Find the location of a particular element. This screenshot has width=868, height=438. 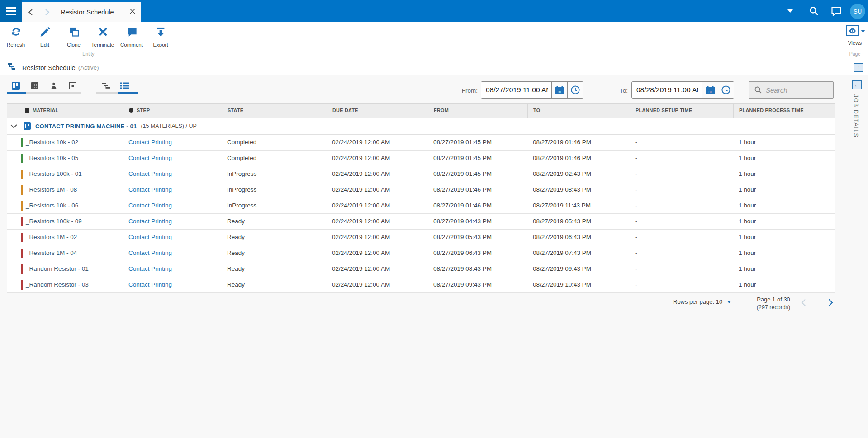

back-icon is located at coordinates (31, 12).